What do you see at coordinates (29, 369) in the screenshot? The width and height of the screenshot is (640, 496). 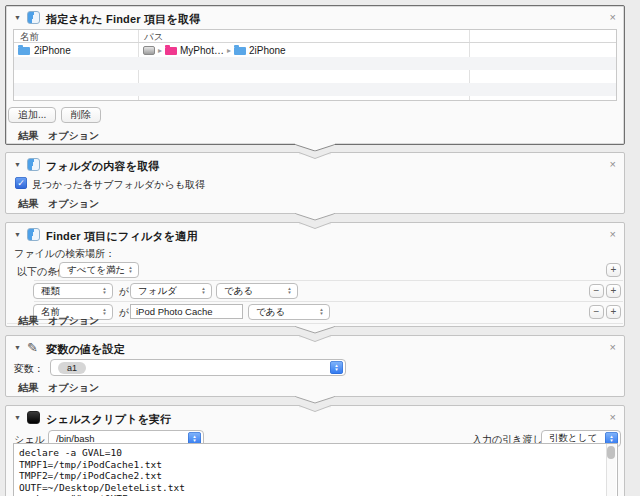 I see `variable-label: 変数：` at bounding box center [29, 369].